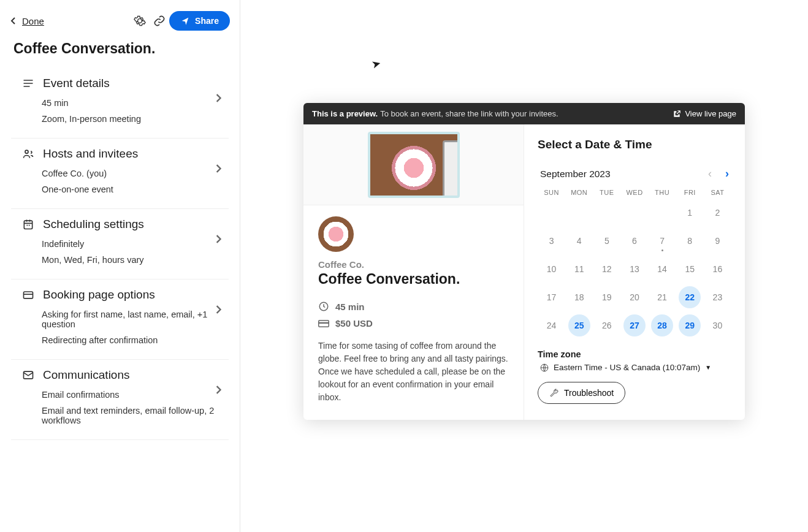 This screenshot has height=532, width=808. Describe the element at coordinates (627, 368) in the screenshot. I see `timezone-value: Eastern Time - US & Canada (10:07am)` at that location.